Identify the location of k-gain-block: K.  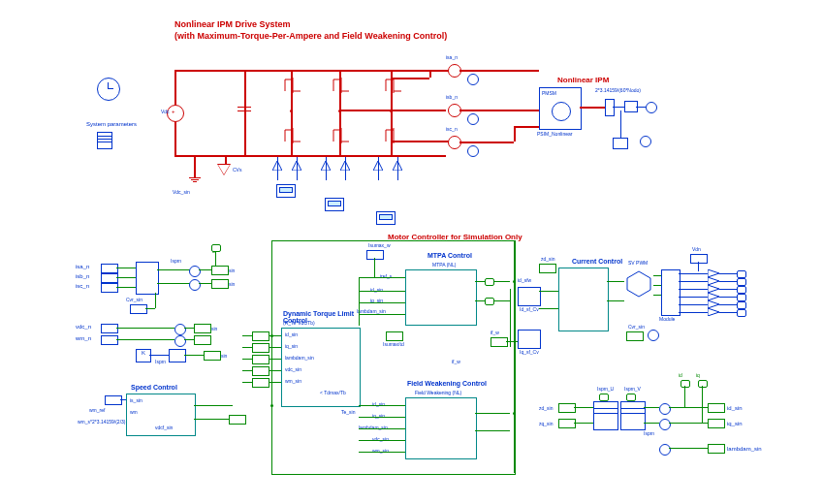
(143, 356).